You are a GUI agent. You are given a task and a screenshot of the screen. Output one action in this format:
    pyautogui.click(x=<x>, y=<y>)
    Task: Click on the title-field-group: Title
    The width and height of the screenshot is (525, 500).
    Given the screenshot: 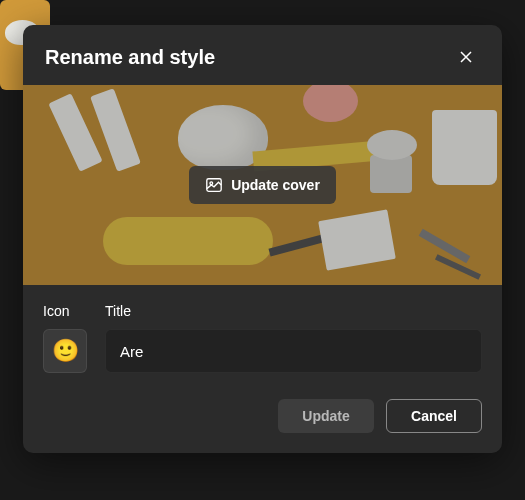 What is the action you would take?
    pyautogui.click(x=294, y=338)
    